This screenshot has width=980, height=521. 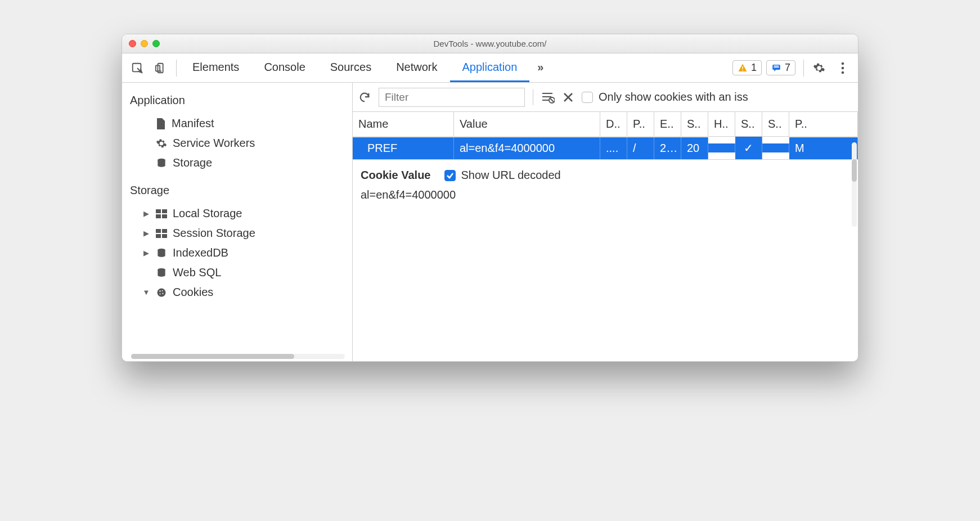 I want to click on table-vertical-scrollbar, so click(x=854, y=185).